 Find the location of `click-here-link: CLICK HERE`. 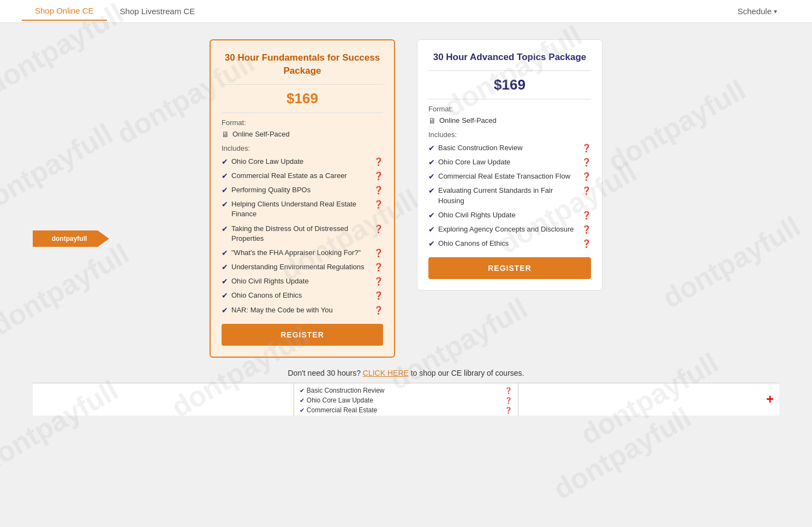

click-here-link: CLICK HERE is located at coordinates (386, 373).